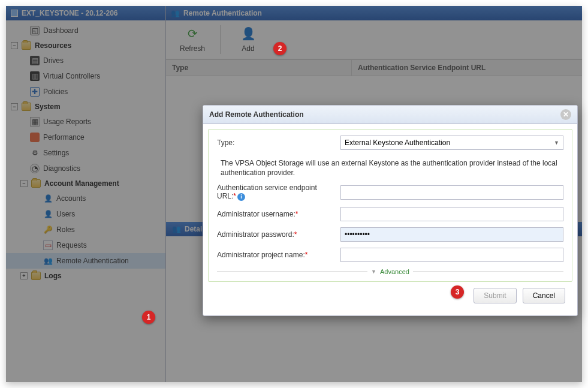 This screenshot has height=388, width=588. Describe the element at coordinates (276, 234) in the screenshot. I see `label-admin-password: Administrator password:*` at that location.